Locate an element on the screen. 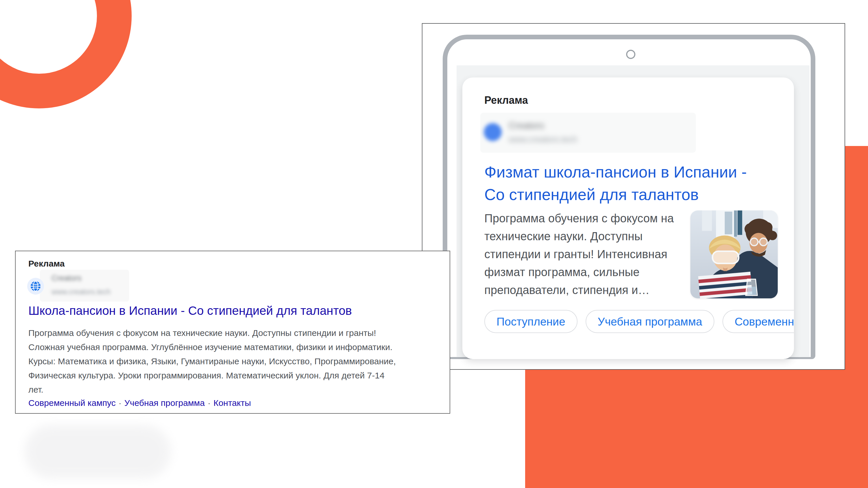 The width and height of the screenshot is (868, 488). description-line: Программа обучения с фокусом на техничес… is located at coordinates (212, 333).